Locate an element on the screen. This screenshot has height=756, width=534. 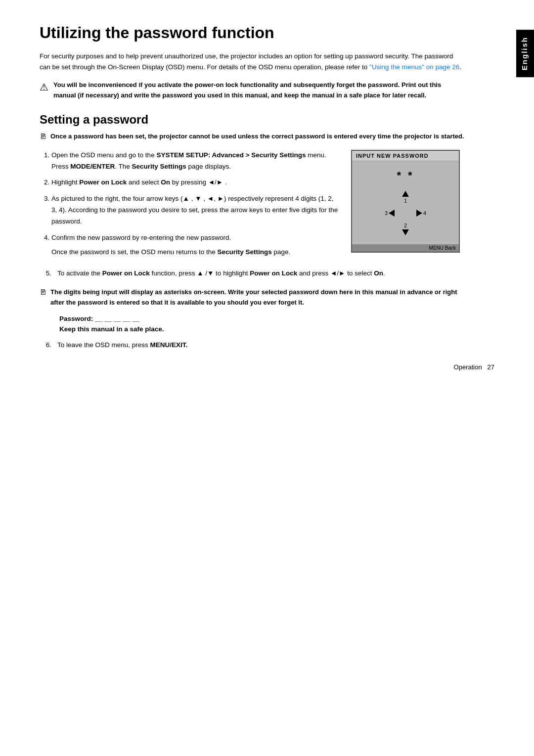
arrow-down-icon is located at coordinates (405, 232).